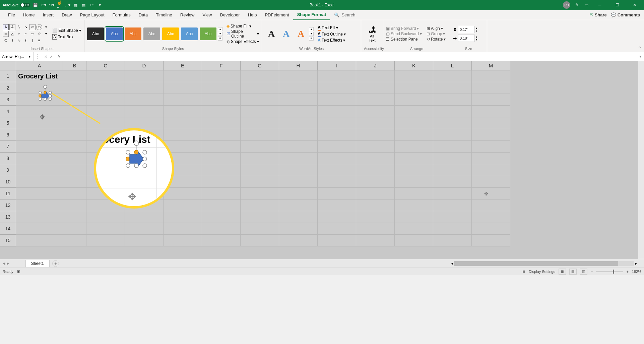 The height and width of the screenshot is (344, 644). What do you see at coordinates (8, 88) in the screenshot?
I see `row-header-2: 2` at bounding box center [8, 88].